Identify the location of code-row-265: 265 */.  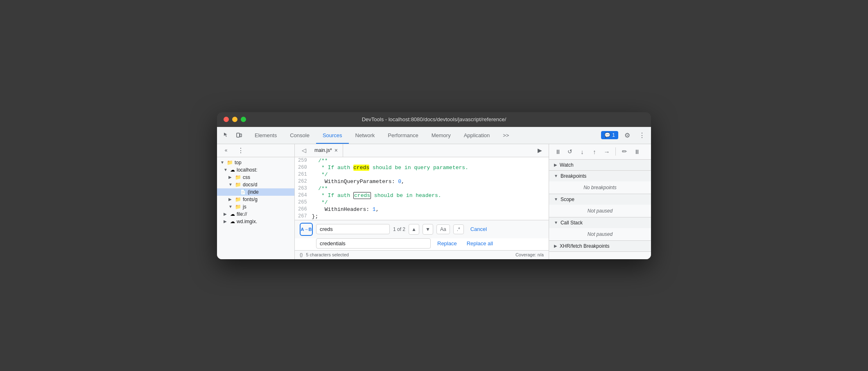
(422, 202).